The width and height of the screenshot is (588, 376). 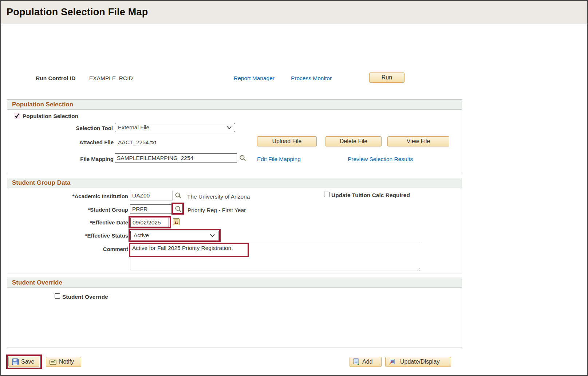 I want to click on update-tuition-calc-label: Update Tuition Calc Required, so click(x=371, y=195).